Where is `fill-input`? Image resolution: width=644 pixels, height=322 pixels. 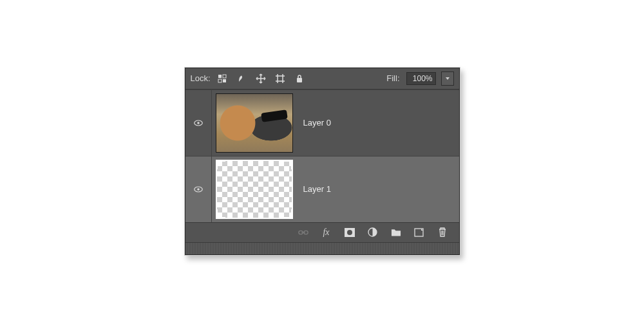 fill-input is located at coordinates (421, 79).